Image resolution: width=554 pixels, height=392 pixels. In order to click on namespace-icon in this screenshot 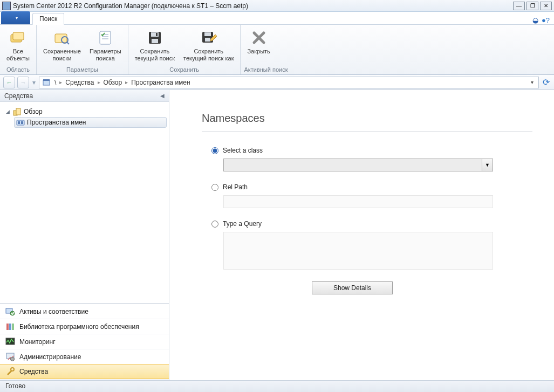, I will do `click(20, 122)`.